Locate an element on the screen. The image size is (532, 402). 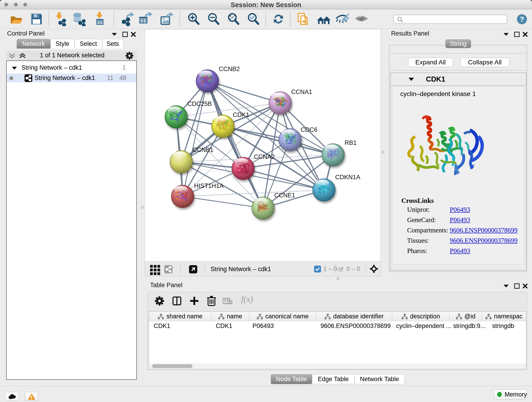
svg-text: CDC6 is located at coordinates (309, 130).